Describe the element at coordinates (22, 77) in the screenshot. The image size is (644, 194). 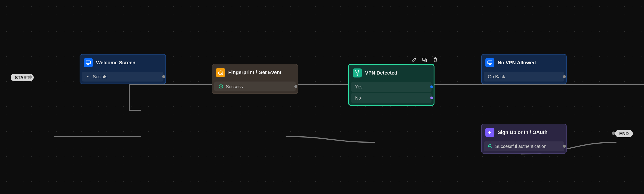
I see `start-label: START` at that location.